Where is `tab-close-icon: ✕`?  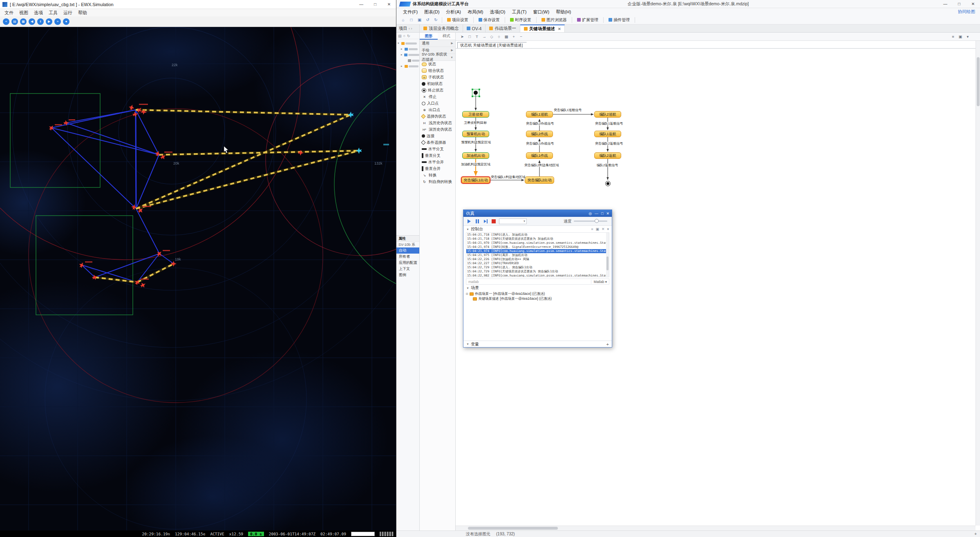 tab-close-icon: ✕ is located at coordinates (559, 29).